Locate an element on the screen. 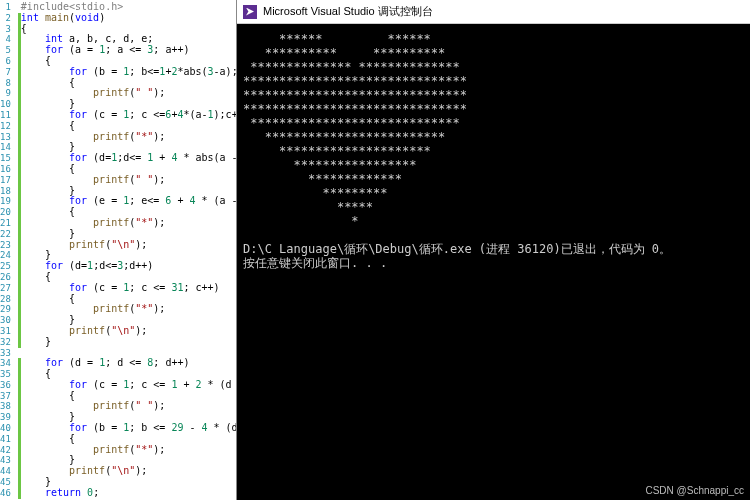 The width and height of the screenshot is (750, 500). watermark: CSDN @Schnappi_cc is located at coordinates (694, 490).